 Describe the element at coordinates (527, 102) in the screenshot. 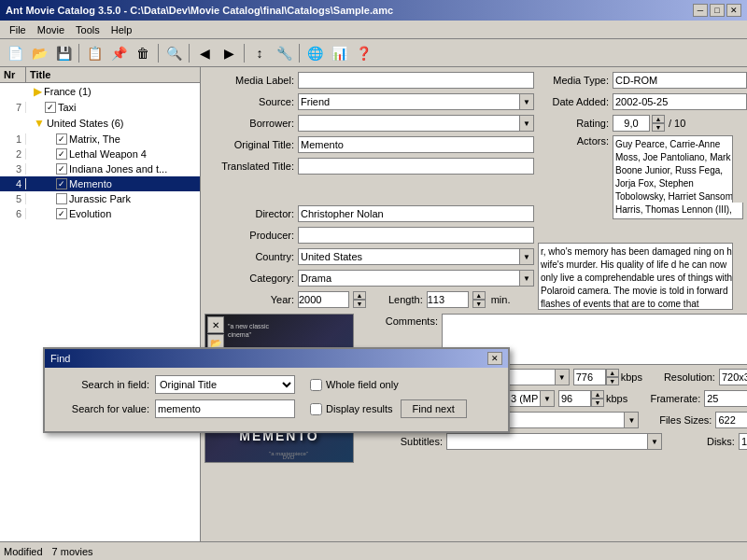

I see `source-dropdown: ▼` at that location.